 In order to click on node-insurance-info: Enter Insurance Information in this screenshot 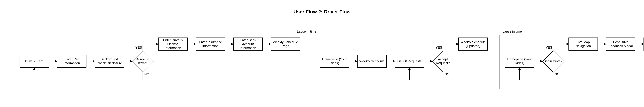, I will do `click(210, 44)`.